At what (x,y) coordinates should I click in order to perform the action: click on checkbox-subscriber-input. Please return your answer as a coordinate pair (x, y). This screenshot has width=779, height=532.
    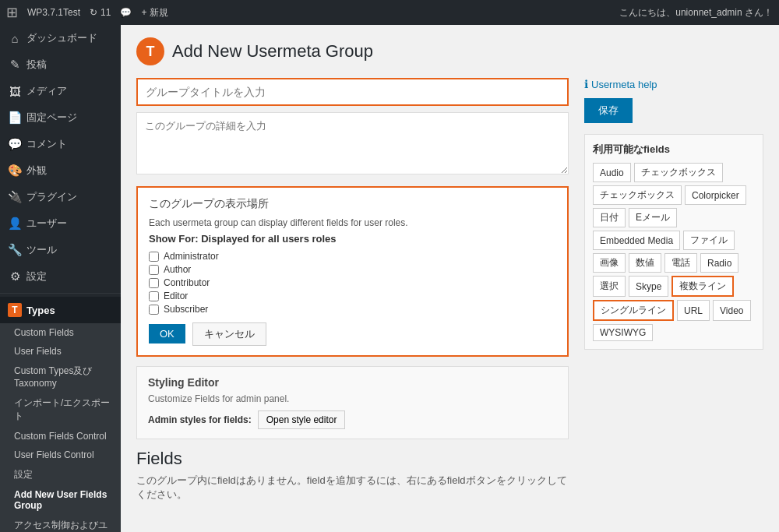
    Looking at the image, I should click on (154, 310).